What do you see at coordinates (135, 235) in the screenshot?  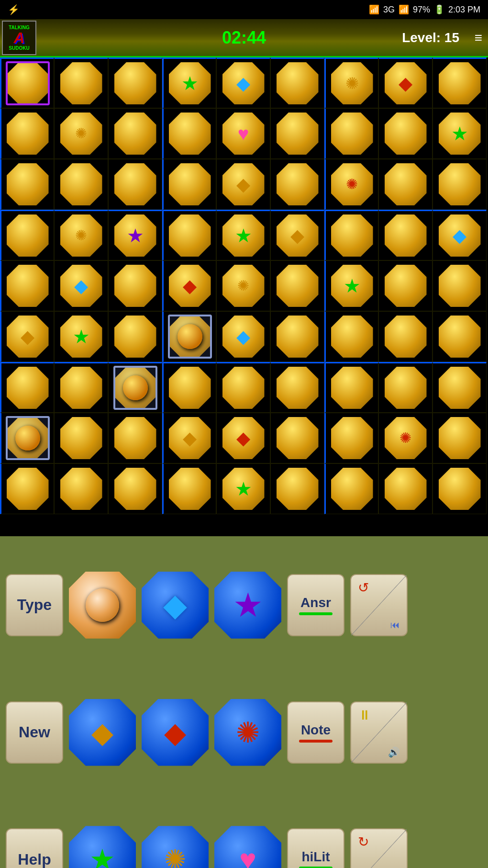 I see `cell-3-2: ★` at bounding box center [135, 235].